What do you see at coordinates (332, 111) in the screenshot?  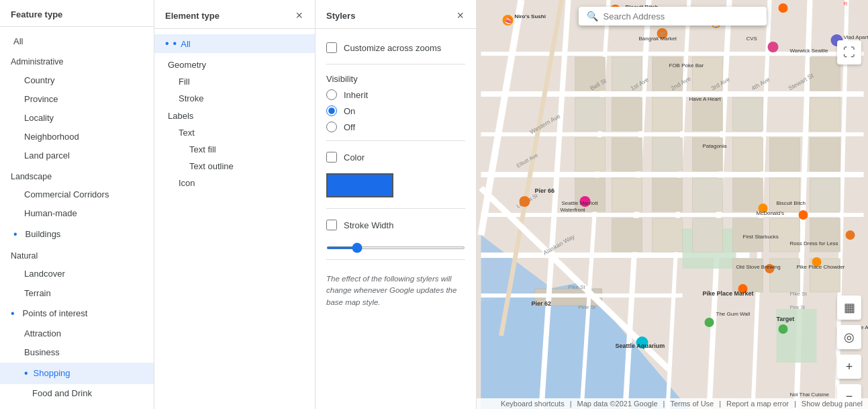 I see `visibility-on-radio` at bounding box center [332, 111].